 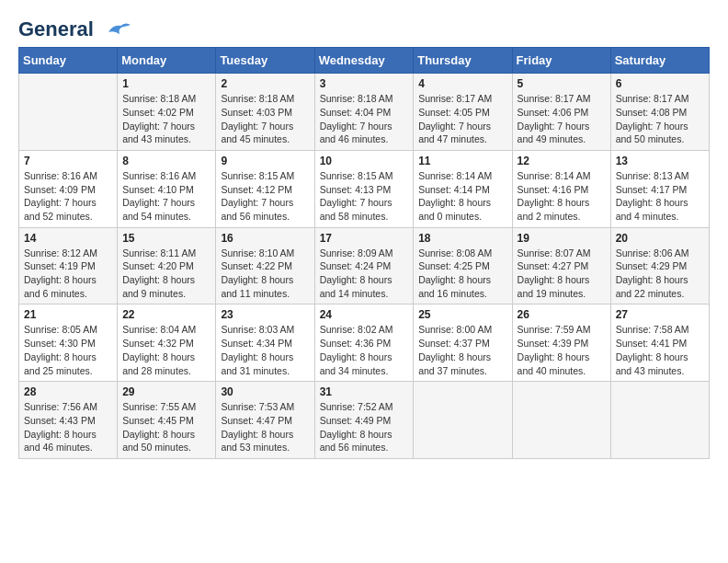 What do you see at coordinates (562, 364) in the screenshot?
I see `daylight-text: Daylight: 8 hours and 40 minutes.` at bounding box center [562, 364].